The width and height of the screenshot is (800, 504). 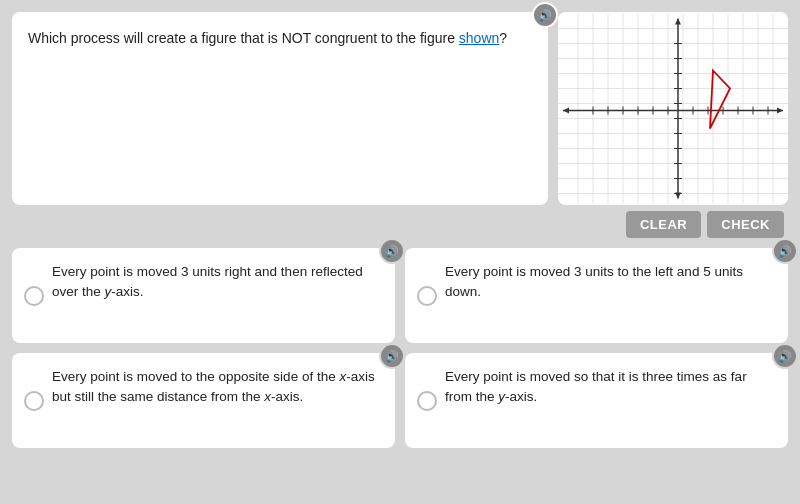 I want to click on option-b-card: Every point is moved 3 units to the left…, so click(x=596, y=296).